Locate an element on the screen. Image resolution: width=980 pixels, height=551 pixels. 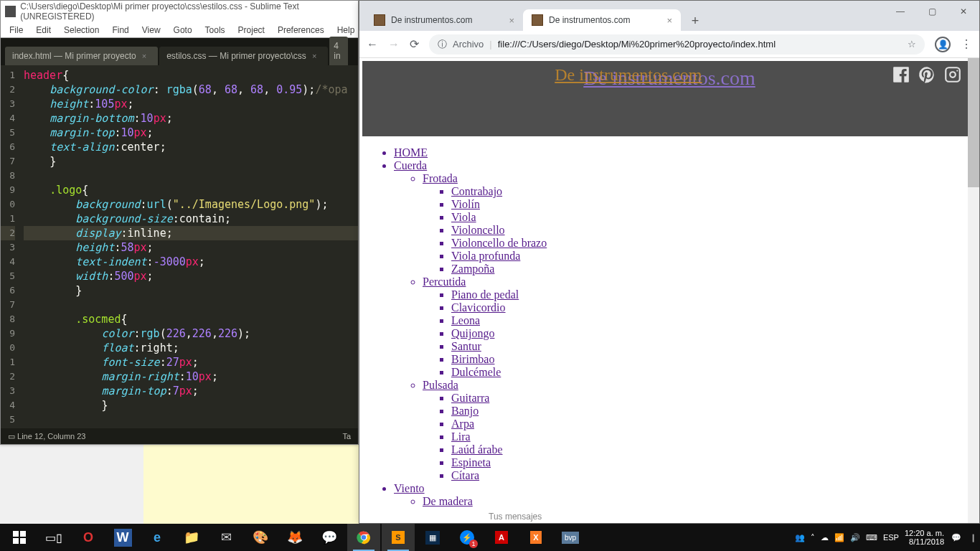
nav-link: Viento is located at coordinates (409, 488).